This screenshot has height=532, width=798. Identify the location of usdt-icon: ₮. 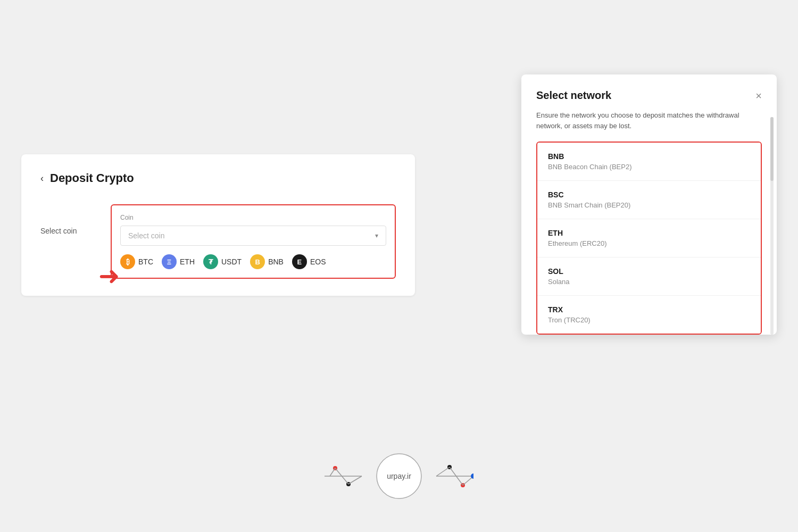
(211, 262).